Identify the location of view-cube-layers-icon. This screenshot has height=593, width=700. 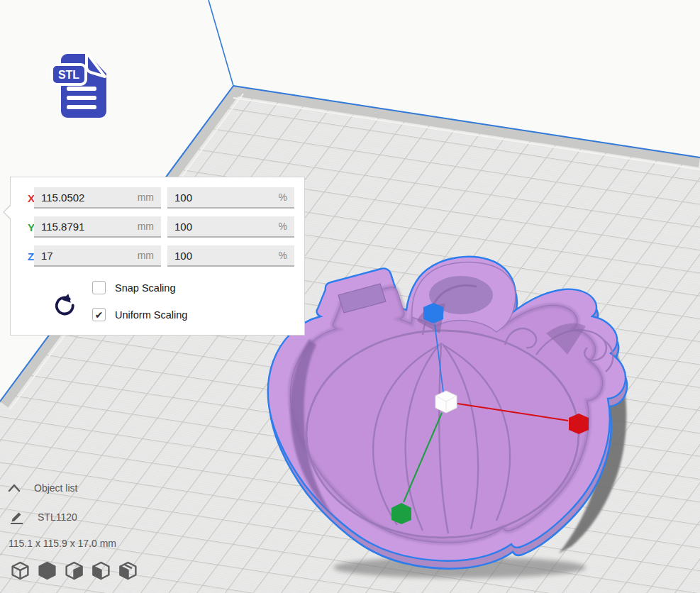
(128, 570).